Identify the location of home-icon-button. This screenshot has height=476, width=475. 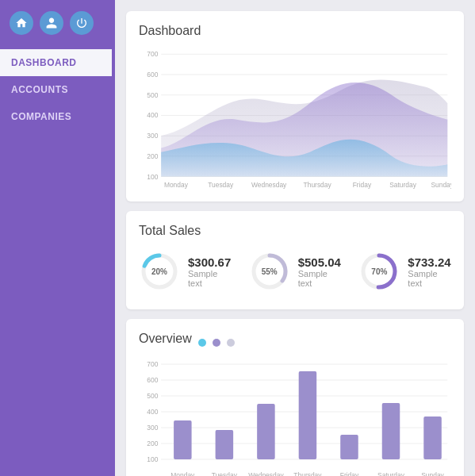
(21, 23).